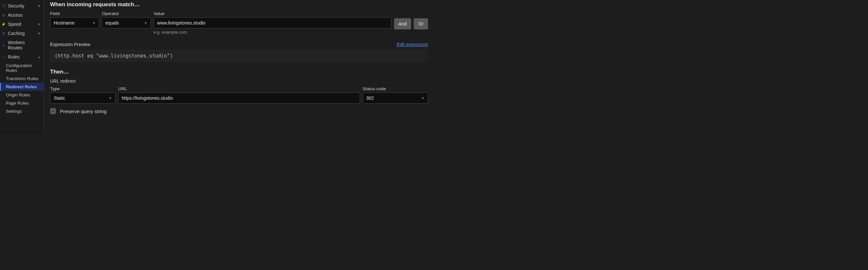  I want to click on sidebar-item-rules: ⟐ Rules ▲, so click(22, 57).